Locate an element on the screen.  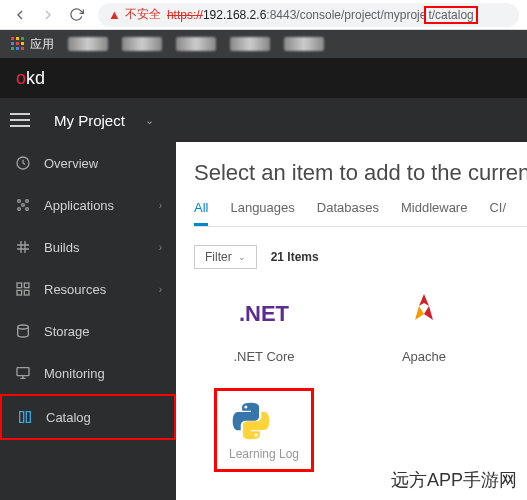
sidebar-item-label: Overview is located at coordinates (71, 164).